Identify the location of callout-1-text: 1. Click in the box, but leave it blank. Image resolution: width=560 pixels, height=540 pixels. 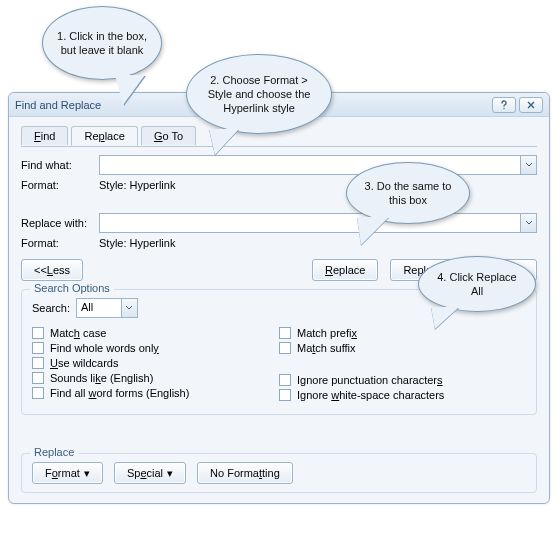
(102, 44).